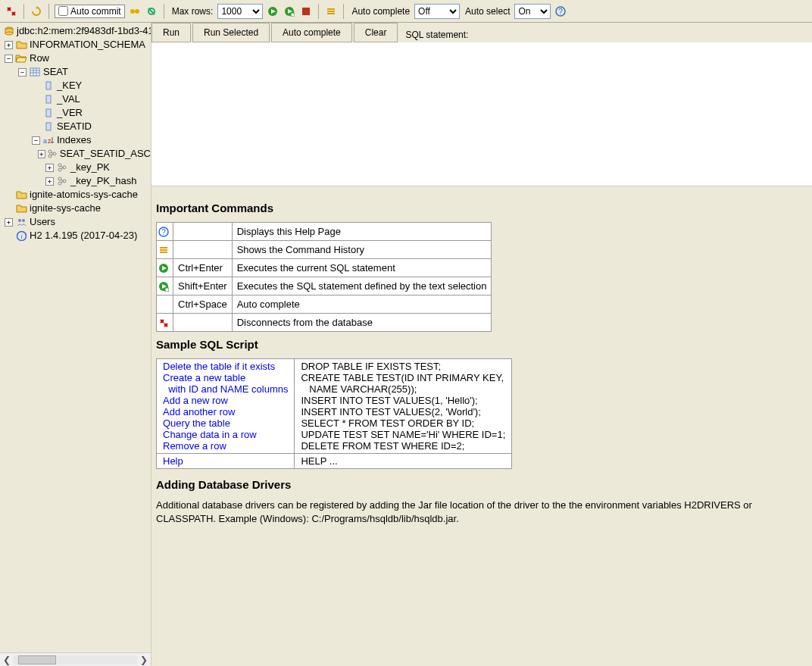 The width and height of the screenshot is (812, 666). I want to click on sample-link: Create a new table, so click(226, 377).